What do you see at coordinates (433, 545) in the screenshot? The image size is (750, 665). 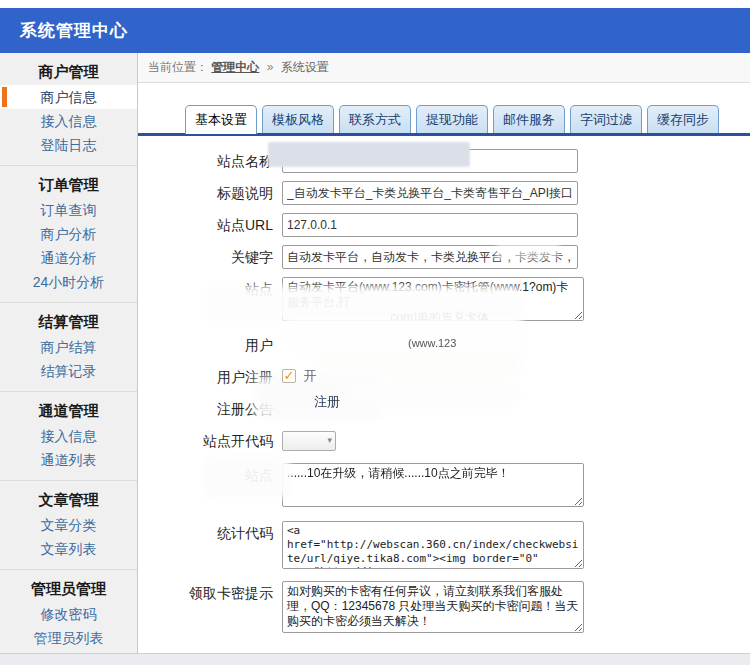 I see `statistics-code-textarea: <a href="http://webscan.360.cn/index/che…` at bounding box center [433, 545].